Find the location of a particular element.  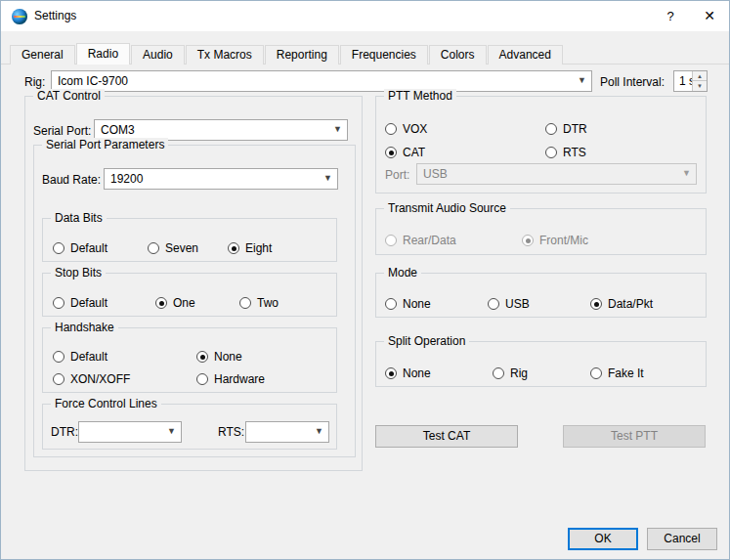

radio-handshake-default: Default is located at coordinates (80, 357).